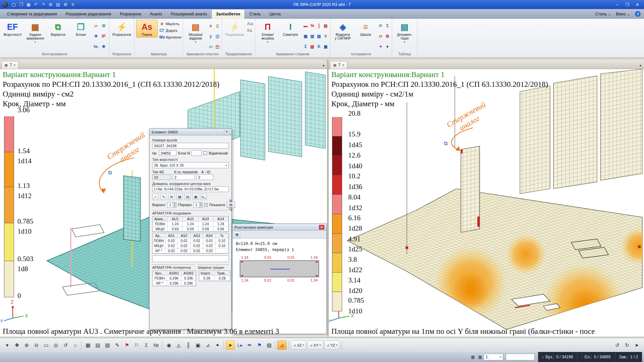 The height and width of the screenshot is (362, 644). What do you see at coordinates (188, 197) in the screenshot?
I see `table-tool-icon: ▤` at bounding box center [188, 197].